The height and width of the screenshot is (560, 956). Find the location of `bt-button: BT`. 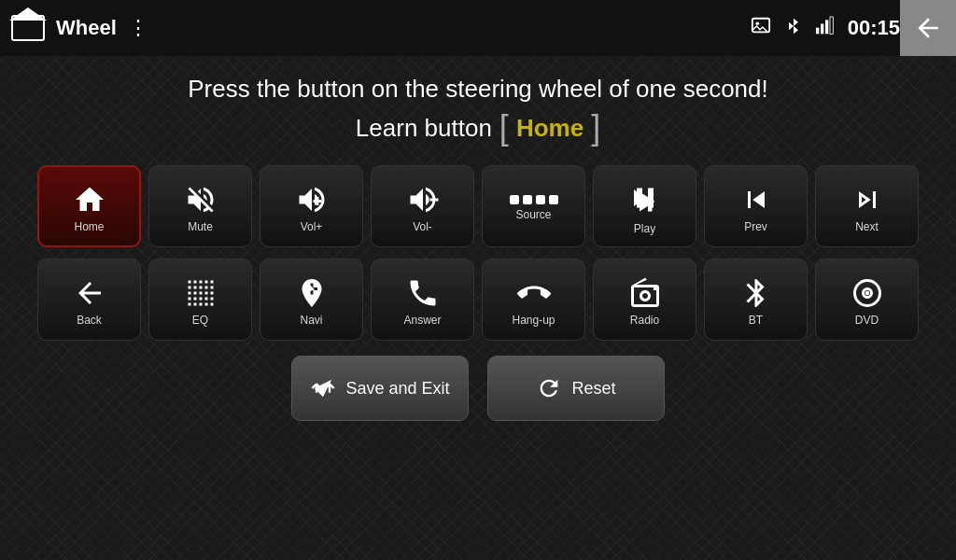

bt-button: BT is located at coordinates (756, 300).